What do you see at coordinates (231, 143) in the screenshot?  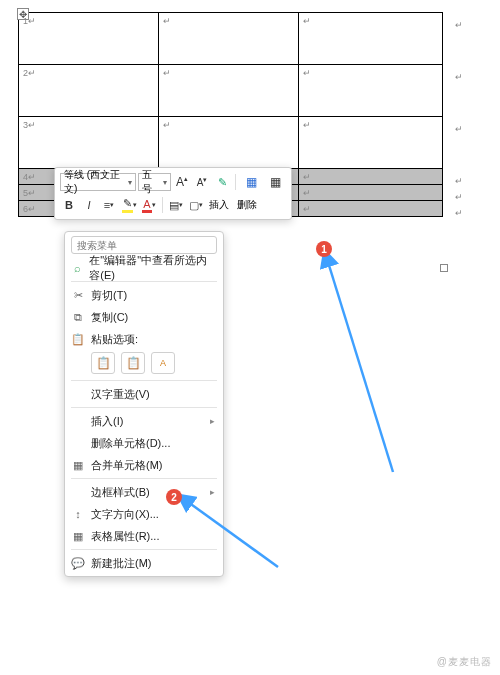 I see `table-row: 3↵ ↵ ↵` at bounding box center [231, 143].